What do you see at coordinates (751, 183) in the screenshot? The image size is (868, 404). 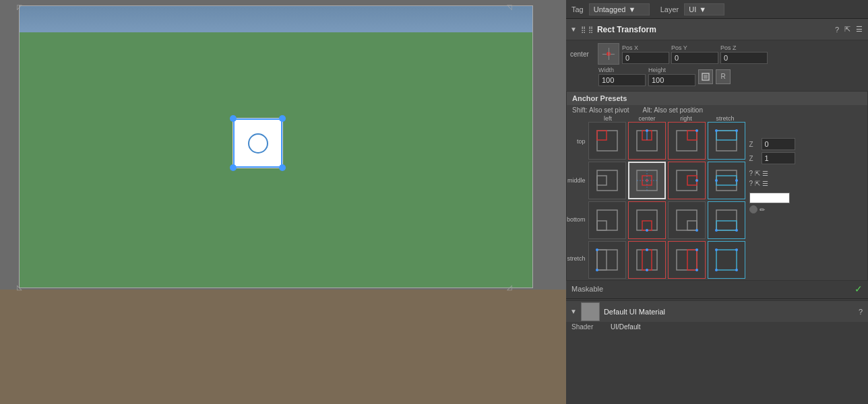 I see `help-icon-side2: ?` at bounding box center [751, 183].